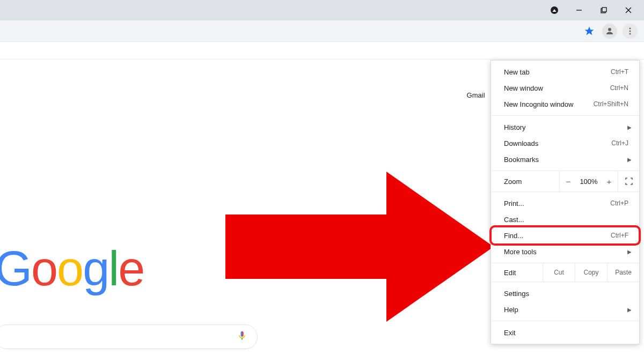 This screenshot has width=644, height=362. What do you see at coordinates (566, 160) in the screenshot?
I see `menu-item-label: Bookmarks` at bounding box center [566, 160].